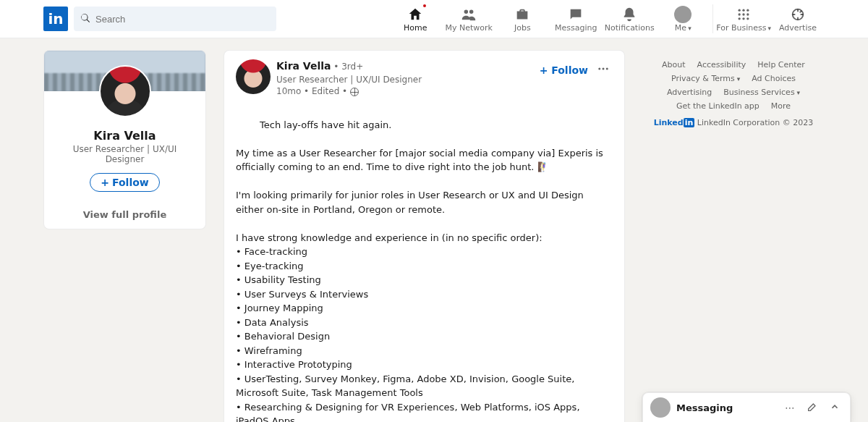 The width and height of the screenshot is (868, 422). I want to click on nav-items: Home My Network Jobs Messaging Notificat…, so click(606, 19).